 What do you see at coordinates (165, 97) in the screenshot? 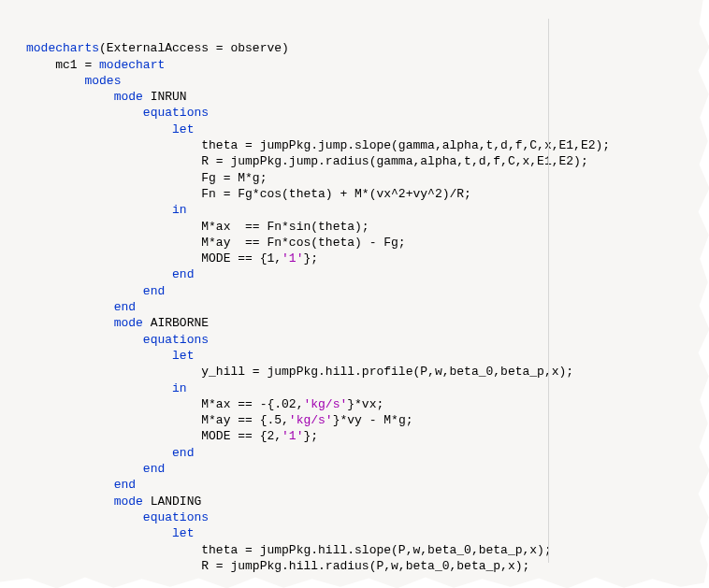
I see `mode-inrun: INRUN` at bounding box center [165, 97].